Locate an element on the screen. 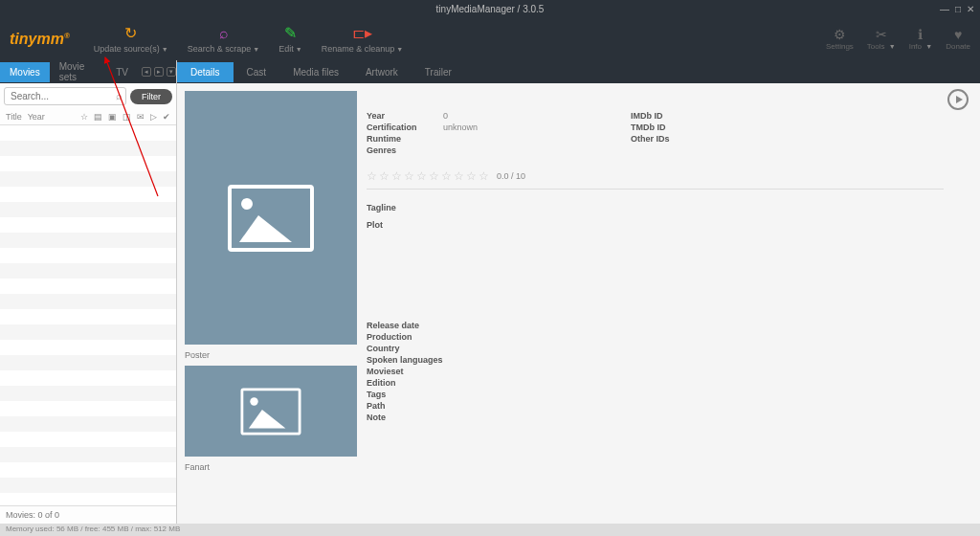 The height and width of the screenshot is (536, 980). donate-button: ♥ Donate is located at coordinates (958, 38).